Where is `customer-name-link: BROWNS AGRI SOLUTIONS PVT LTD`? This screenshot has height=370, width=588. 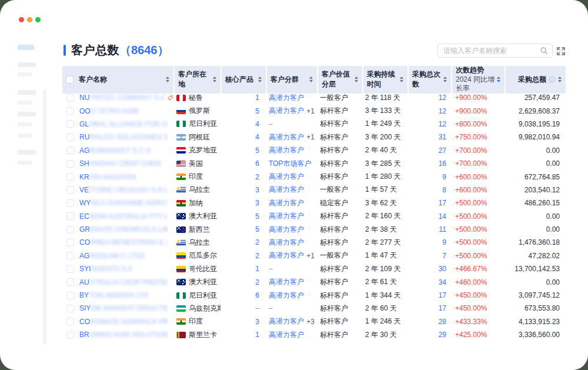 customer-name-link: BROWNS AGRI SOLUTIONS PVT LTD is located at coordinates (123, 335).